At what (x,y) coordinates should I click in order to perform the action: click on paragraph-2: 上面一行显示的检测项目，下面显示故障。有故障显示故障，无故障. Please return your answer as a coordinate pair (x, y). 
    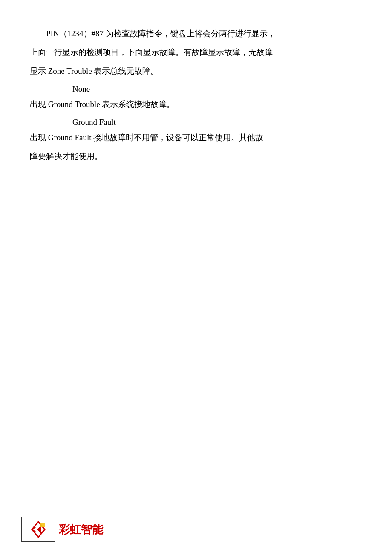
    Looking at the image, I should click on (198, 52).